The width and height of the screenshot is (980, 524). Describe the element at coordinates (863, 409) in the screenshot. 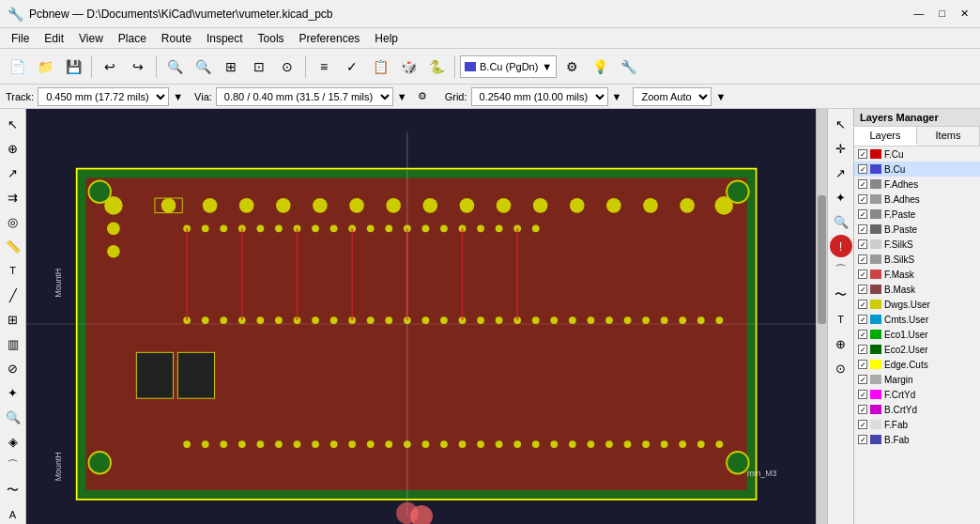

I see `layer-checkbox-17: ✓` at that location.